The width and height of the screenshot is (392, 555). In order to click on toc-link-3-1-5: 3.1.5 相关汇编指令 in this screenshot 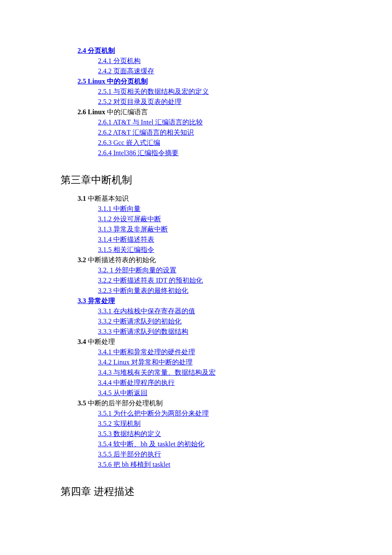, I will do `click(126, 250)`.